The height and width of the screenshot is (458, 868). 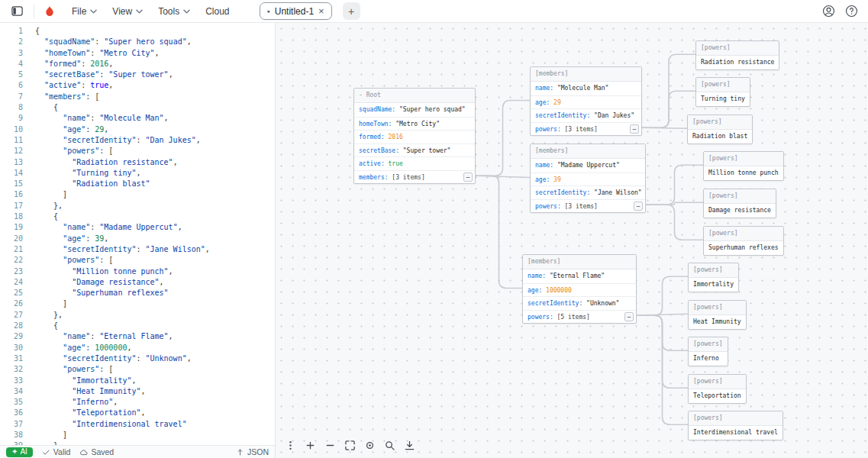 What do you see at coordinates (137, 272) in the screenshot?
I see `editor-line: 23 "Million tonne punch",` at bounding box center [137, 272].